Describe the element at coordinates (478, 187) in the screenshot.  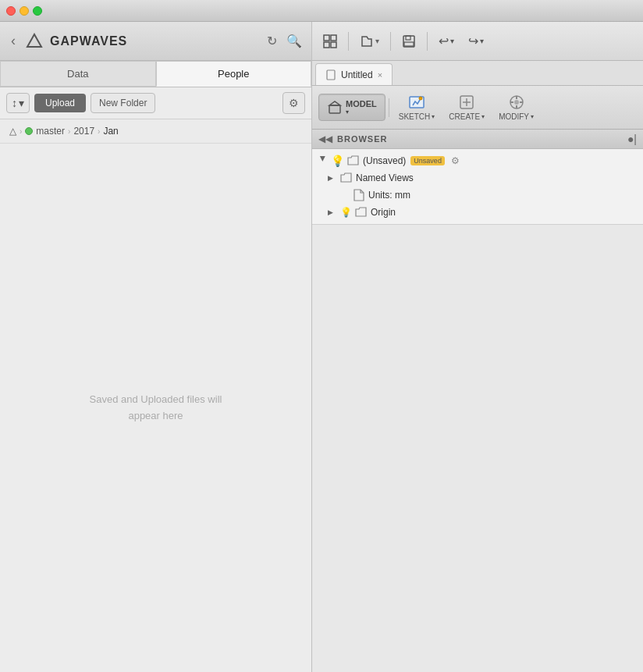
I see `browser-tree: ▶ 💡 (Unsaved) Unsaved ⚙ ▶ Named Views` at that location.